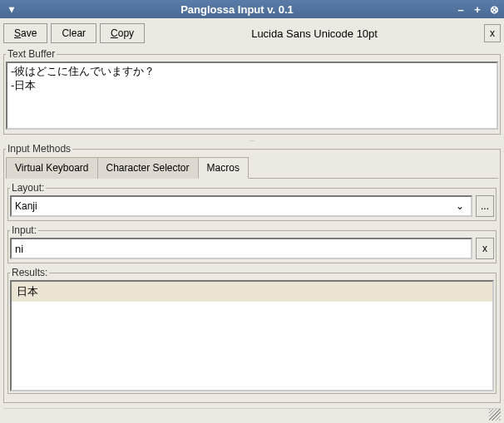 The width and height of the screenshot is (504, 423). What do you see at coordinates (234, 206) in the screenshot?
I see `layout-combo-value: Kanji` at bounding box center [234, 206].